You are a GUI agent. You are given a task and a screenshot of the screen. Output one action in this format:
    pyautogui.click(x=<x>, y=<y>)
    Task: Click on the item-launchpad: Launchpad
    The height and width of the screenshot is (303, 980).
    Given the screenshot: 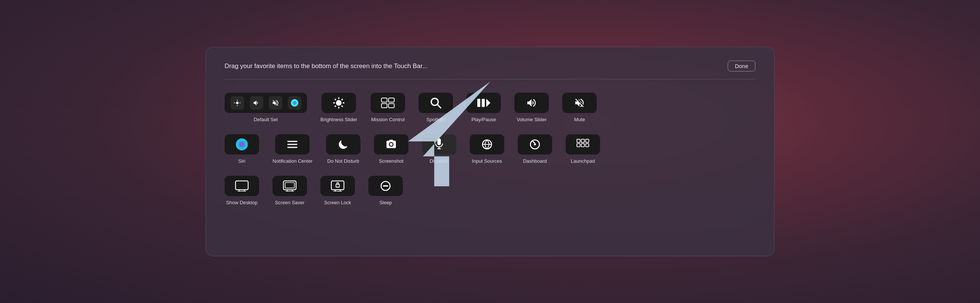 What is the action you would take?
    pyautogui.click(x=583, y=149)
    